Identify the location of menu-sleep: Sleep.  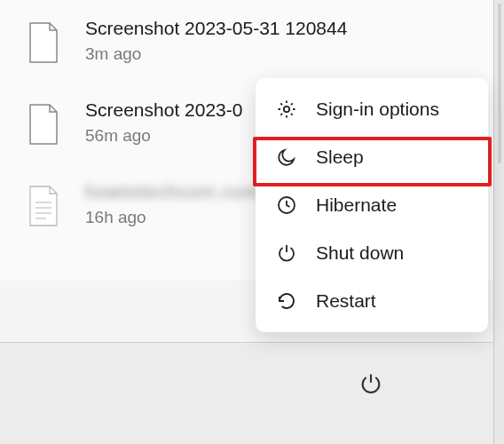
(372, 157).